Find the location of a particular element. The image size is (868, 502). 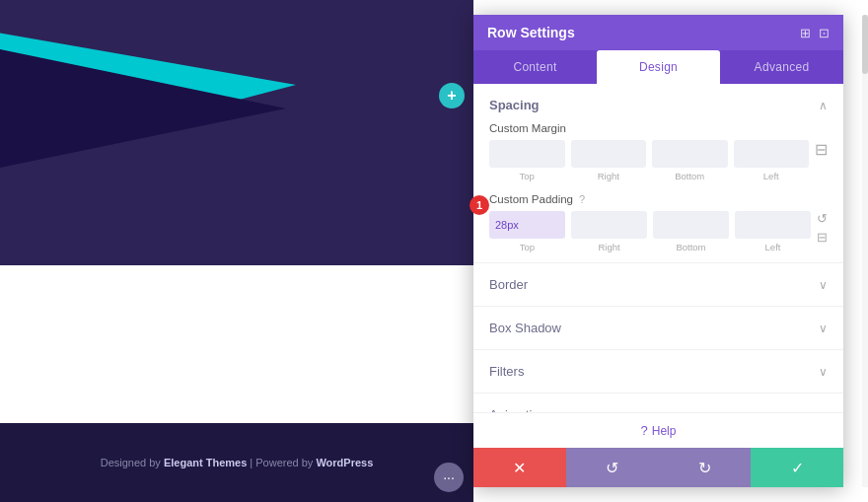

border-title: Border is located at coordinates (509, 284).